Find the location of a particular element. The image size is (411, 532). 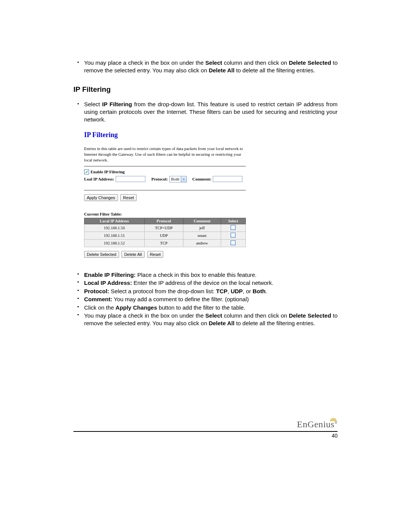

enable-ip-filtering-checkbox: ✔ is located at coordinates (87, 172).